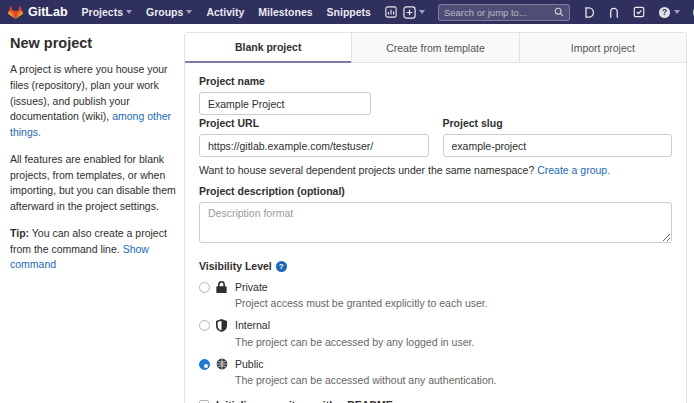 The image size is (694, 403). I want to click on nav-item-groups: Groups, so click(169, 12).